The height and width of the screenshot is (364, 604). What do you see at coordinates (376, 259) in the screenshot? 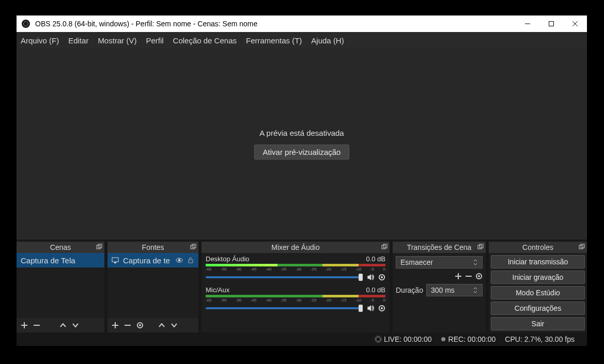
I see `channel-db: 0.0 dB` at bounding box center [376, 259].